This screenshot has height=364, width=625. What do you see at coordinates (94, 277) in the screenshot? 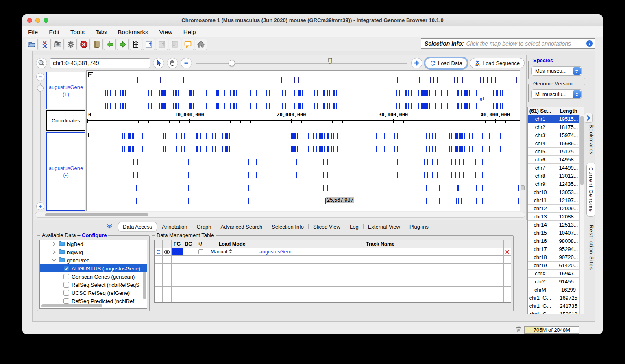
I see `tree-item-genscan-genes-genscan: Genscan Genes (genscan)` at bounding box center [94, 277].